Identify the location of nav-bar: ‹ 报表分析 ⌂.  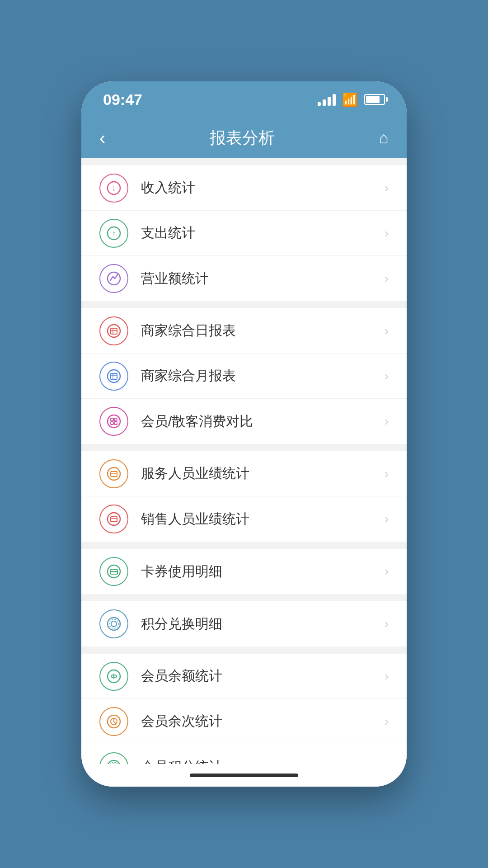
(244, 138).